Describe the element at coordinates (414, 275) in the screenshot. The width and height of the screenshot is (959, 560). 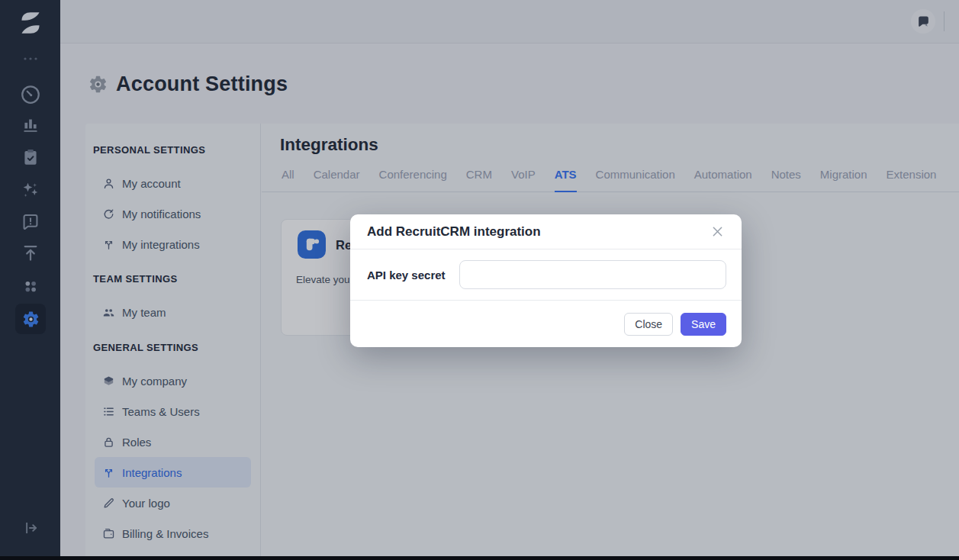
I see `api-key-secret-label: API key secret` at that location.